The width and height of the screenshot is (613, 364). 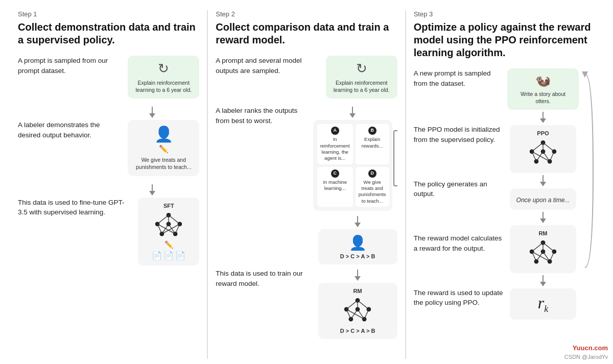 I want to click on step3-card4: RM, so click(x=543, y=249).